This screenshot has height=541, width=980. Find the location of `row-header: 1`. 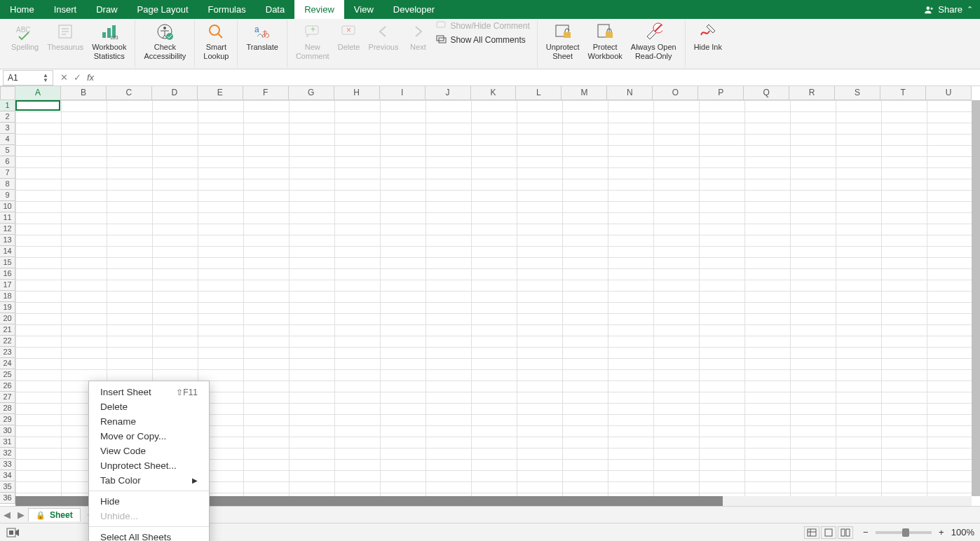

row-header: 1 is located at coordinates (8, 106).